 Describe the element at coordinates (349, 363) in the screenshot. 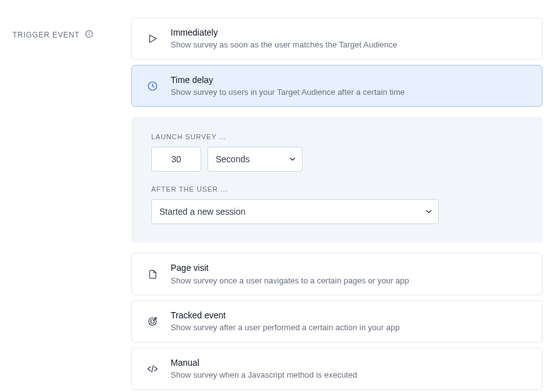

I see `option-title: Manual` at that location.